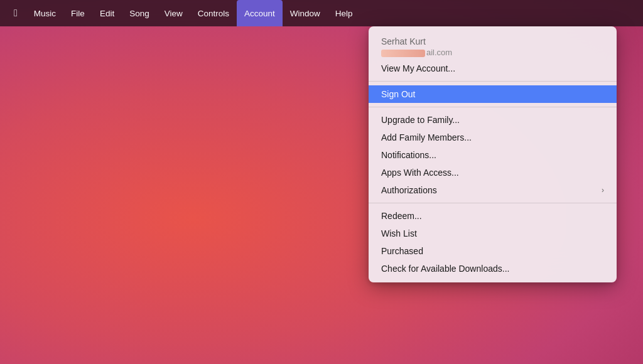 Image resolution: width=643 pixels, height=364 pixels. What do you see at coordinates (492, 45) in the screenshot?
I see `dropdown-user-header: Serhat Kurt ail.com` at bounding box center [492, 45].